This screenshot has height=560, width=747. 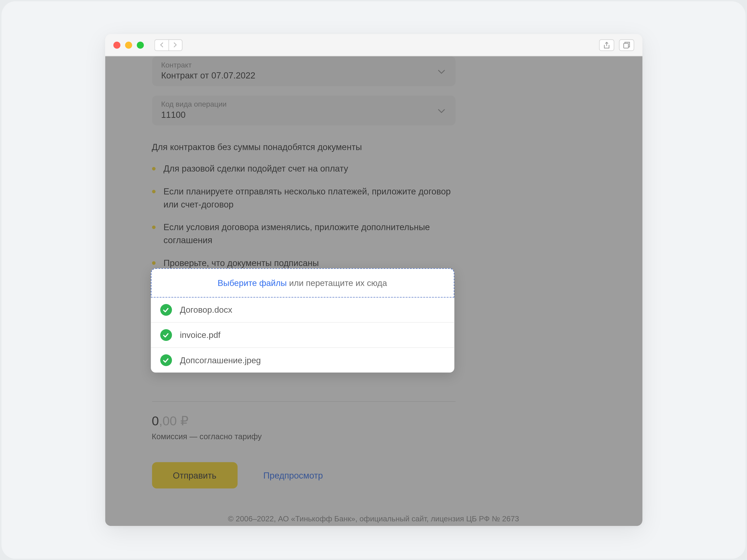 I want to click on upload-panel: Выберите файлы или перетащите их сюда До…, so click(x=303, y=321).